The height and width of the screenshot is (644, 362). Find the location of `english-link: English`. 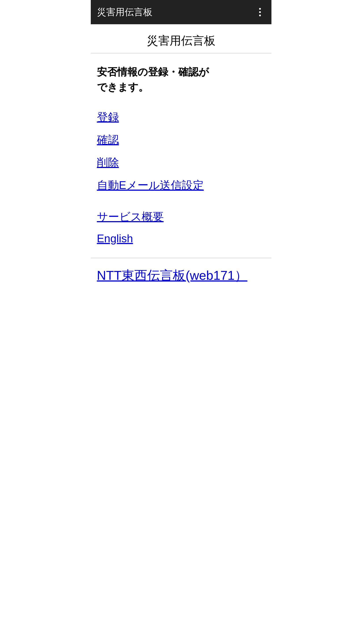

english-link: English is located at coordinates (181, 238).